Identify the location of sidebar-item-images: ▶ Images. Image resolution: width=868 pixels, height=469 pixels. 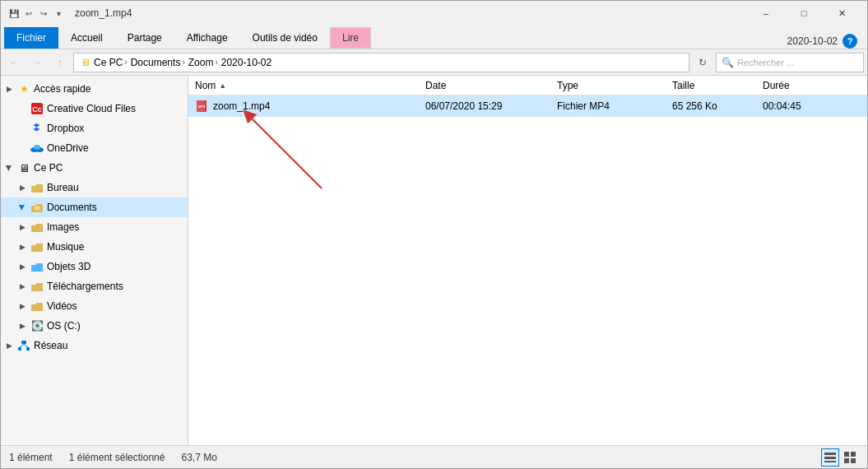
(94, 227).